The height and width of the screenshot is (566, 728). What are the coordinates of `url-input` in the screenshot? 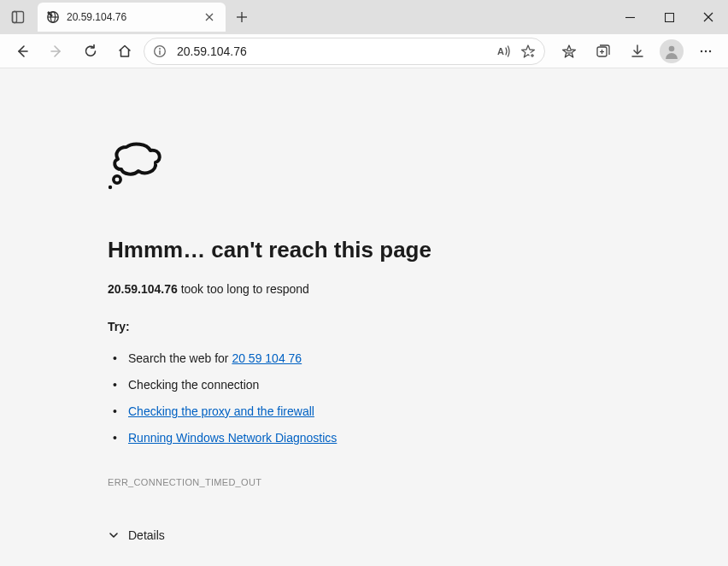 It's located at (332, 51).